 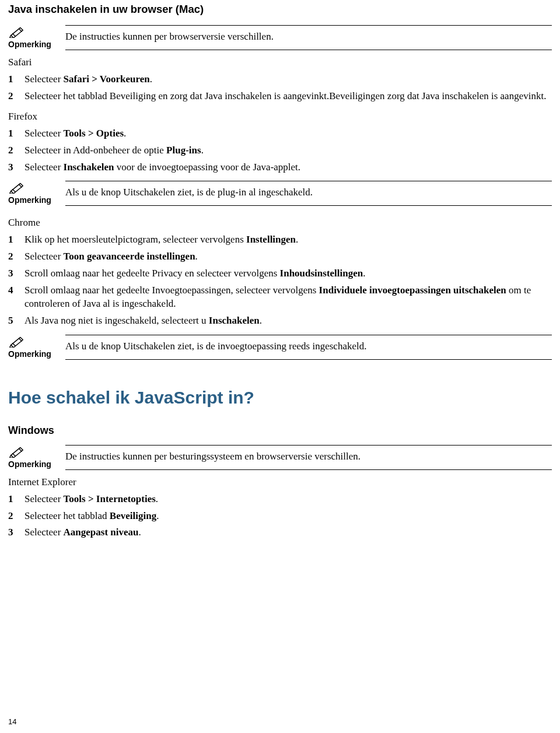 I want to click on step-text: Scroll omlaag naar het gedeelte Privacy …, so click(x=152, y=273).